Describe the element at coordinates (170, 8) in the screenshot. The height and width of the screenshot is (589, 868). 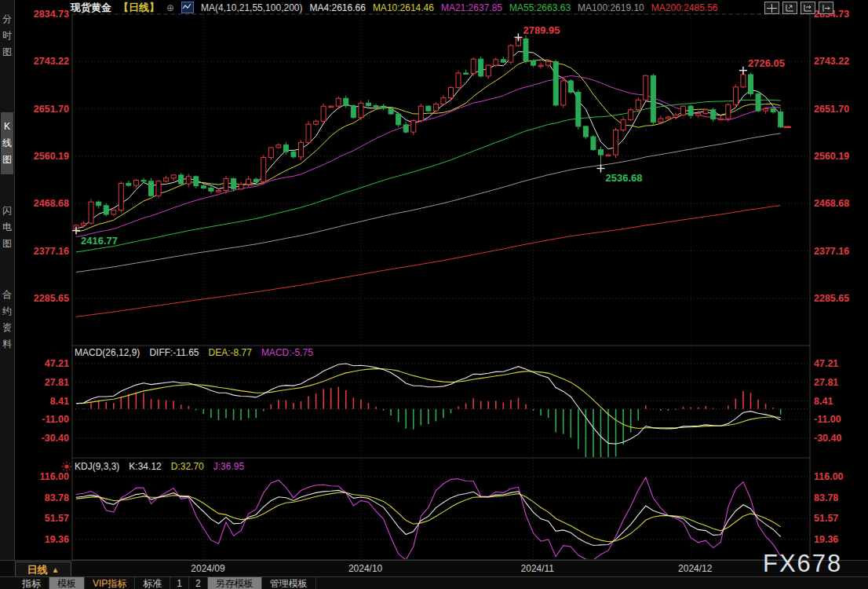
I see `collapse-toggle-icon: ⊕` at that location.